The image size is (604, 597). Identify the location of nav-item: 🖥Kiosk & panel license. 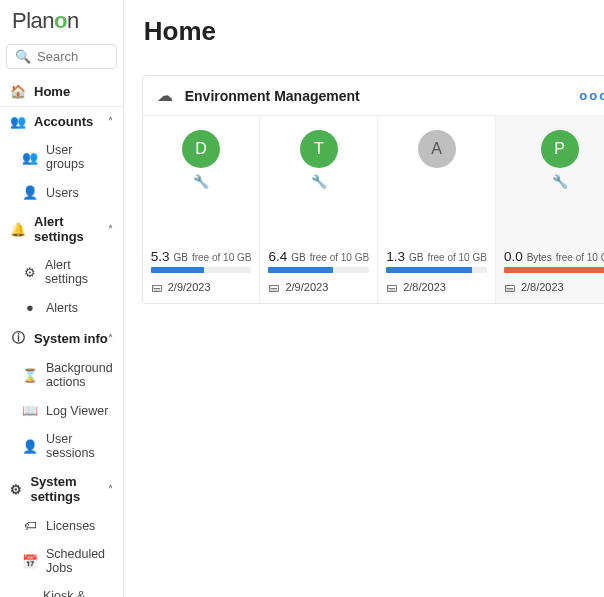
(62, 590).